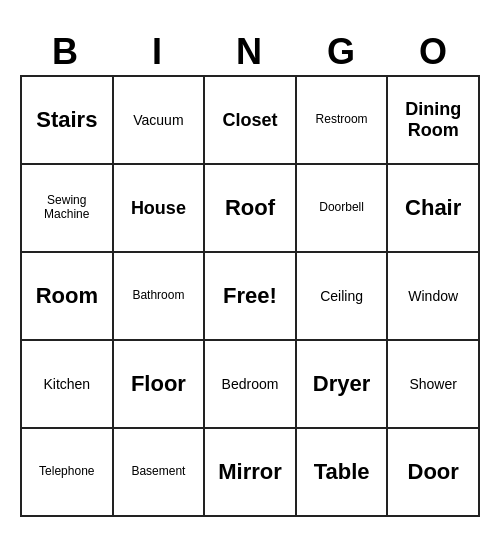 This screenshot has height=544, width=500. What do you see at coordinates (434, 51) in the screenshot?
I see `header-letter: O` at bounding box center [434, 51].